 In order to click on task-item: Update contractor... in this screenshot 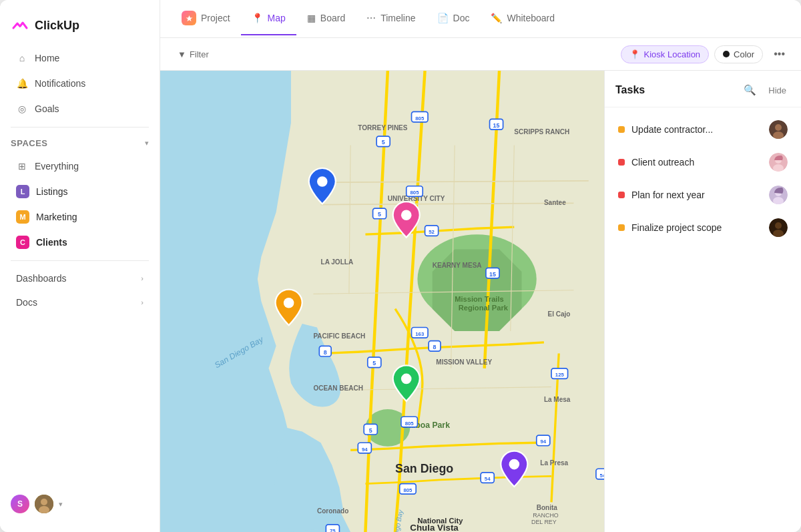, I will do `click(703, 129)`.